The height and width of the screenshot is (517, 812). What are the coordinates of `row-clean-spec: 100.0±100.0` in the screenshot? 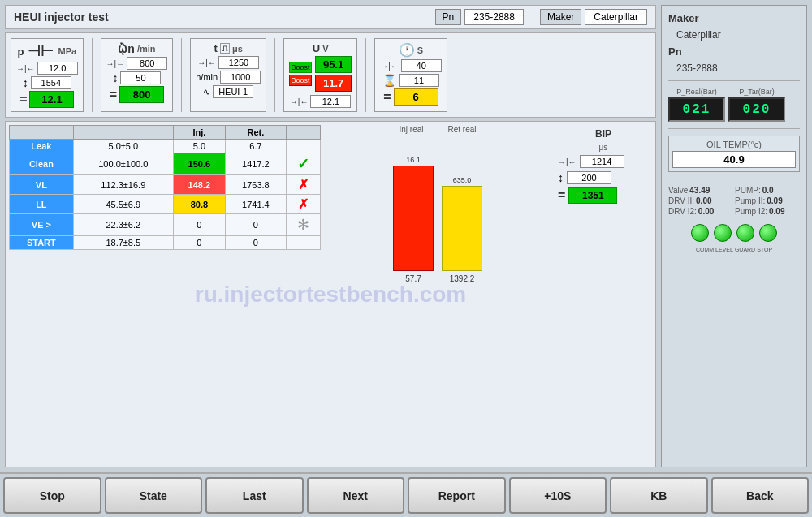 It's located at (123, 164).